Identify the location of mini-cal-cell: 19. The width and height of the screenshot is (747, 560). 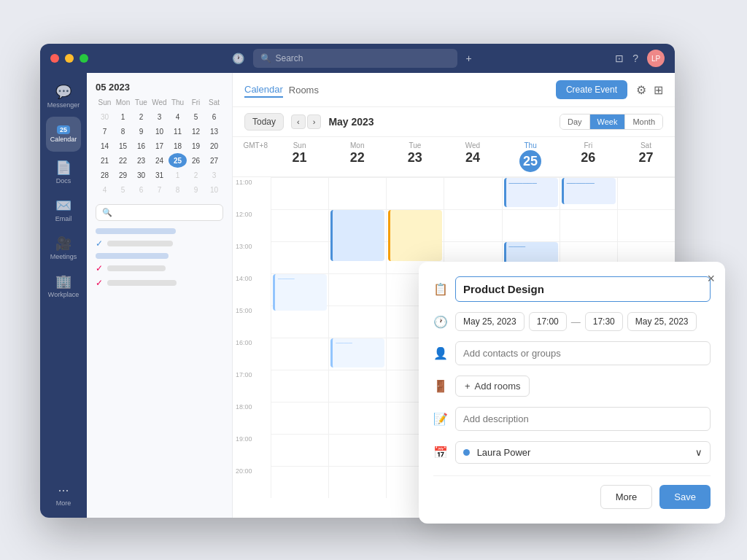
(196, 146).